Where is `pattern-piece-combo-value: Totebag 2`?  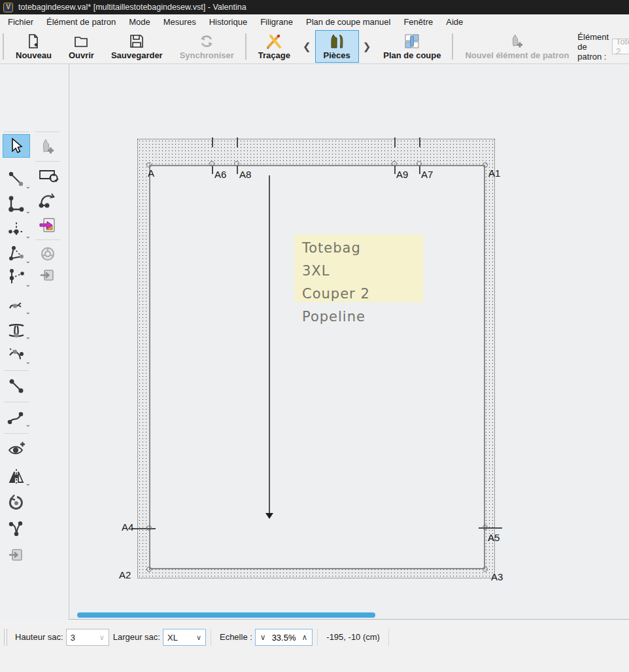 pattern-piece-combo-value: Totebag 2 is located at coordinates (622, 46).